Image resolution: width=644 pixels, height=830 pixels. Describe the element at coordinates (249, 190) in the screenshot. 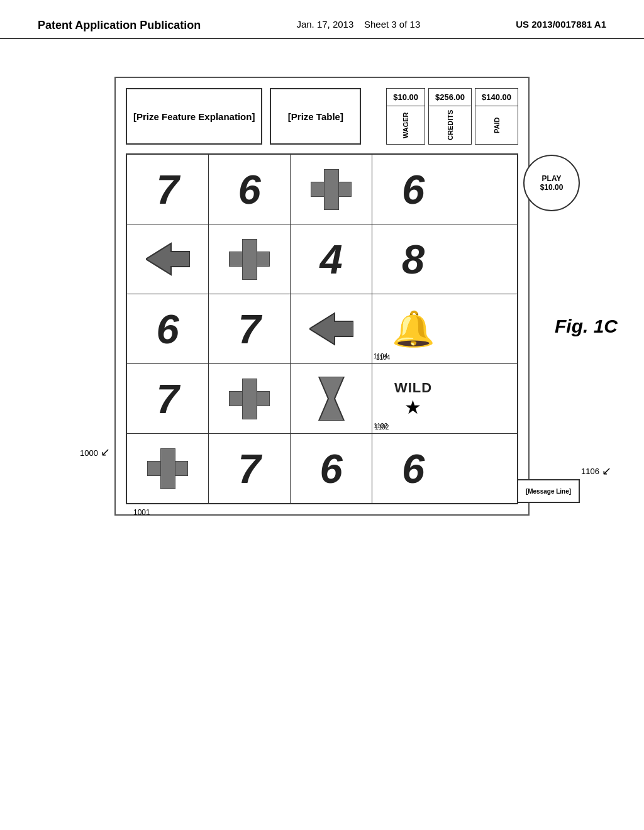

I see `sym-6a: 6` at that location.